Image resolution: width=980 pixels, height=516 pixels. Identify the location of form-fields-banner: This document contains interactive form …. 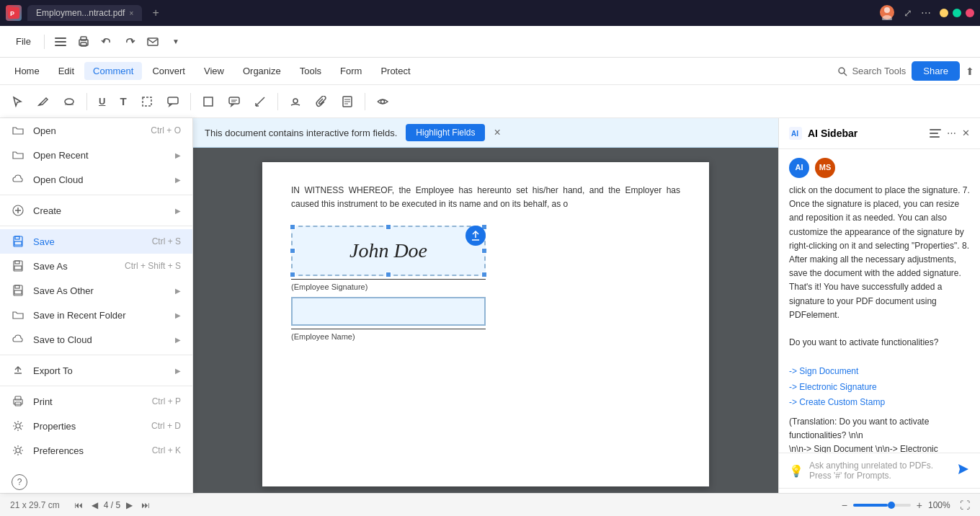
(486, 133).